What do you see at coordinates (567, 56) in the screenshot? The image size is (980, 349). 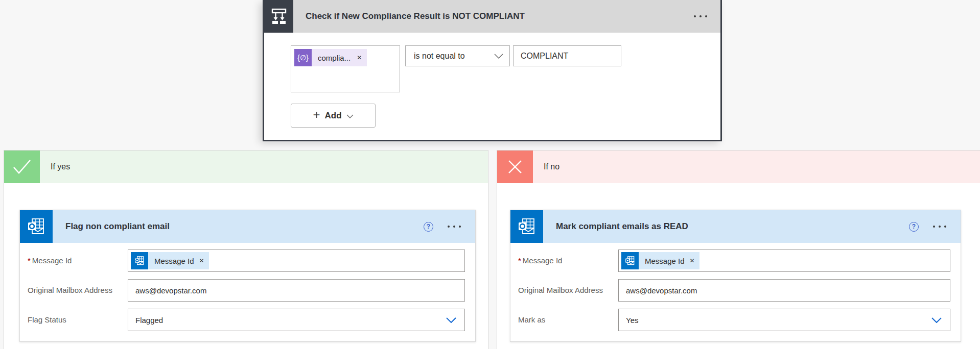 I see `condition-value-input` at bounding box center [567, 56].